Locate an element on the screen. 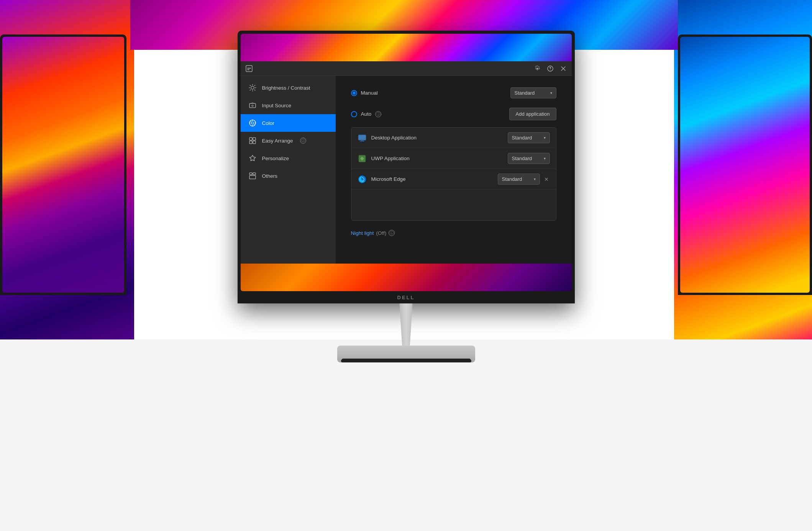 The image size is (812, 531). dropdown-arrow: ▾ is located at coordinates (551, 93).